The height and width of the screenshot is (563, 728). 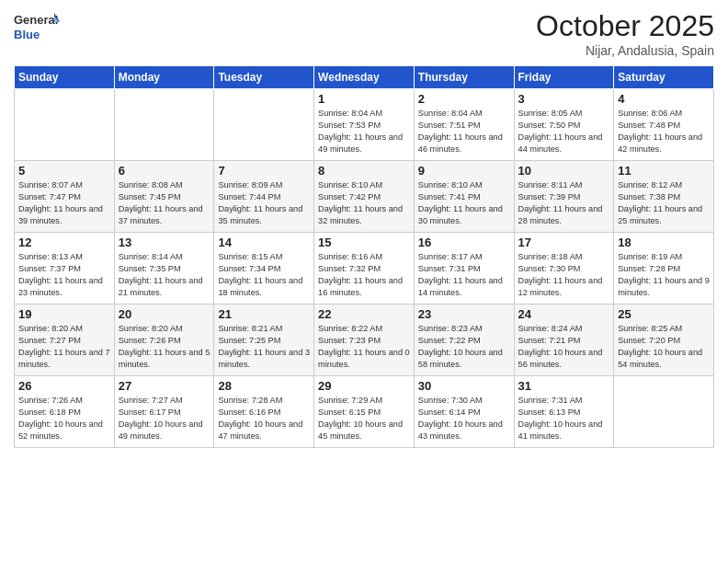 What do you see at coordinates (364, 197) in the screenshot?
I see `table-row: 8Sunrise: 8:10 AMSunset: 7:42 PMDaylight…` at bounding box center [364, 197].